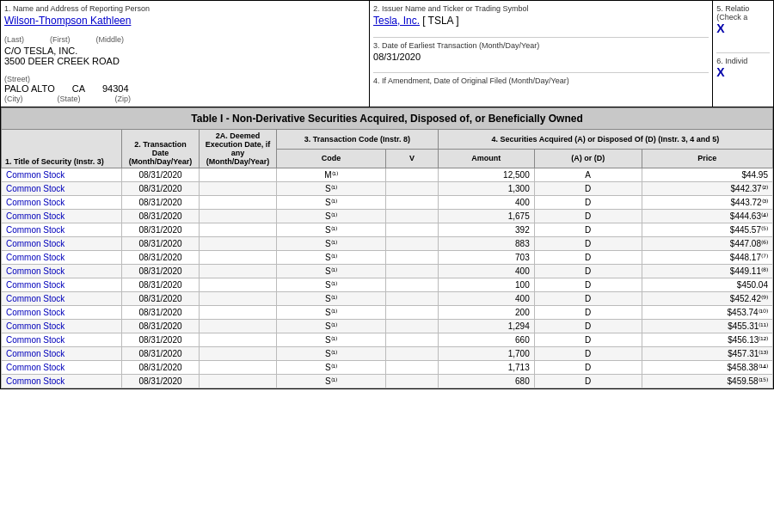  Describe the element at coordinates (486, 285) in the screenshot. I see `data-cell: 100` at that location.